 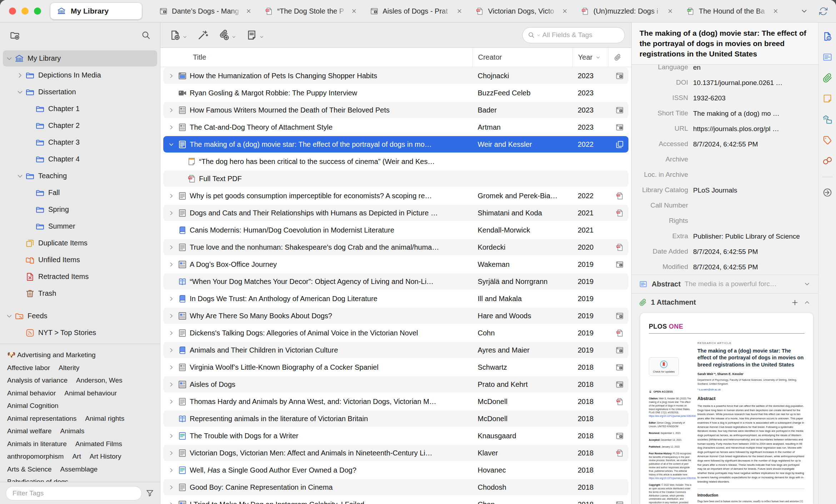 What do you see at coordinates (105, 419) in the screenshot?
I see `tag: Animal rights` at bounding box center [105, 419].